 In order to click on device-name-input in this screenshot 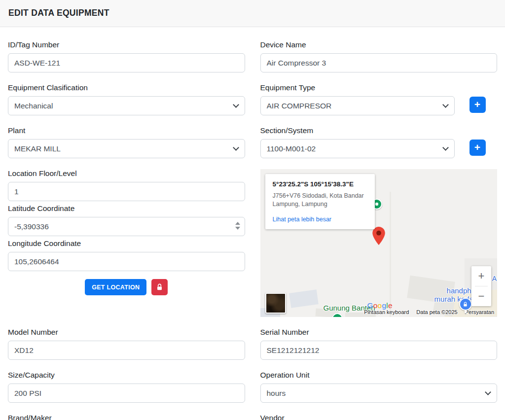, I will do `click(379, 63)`.